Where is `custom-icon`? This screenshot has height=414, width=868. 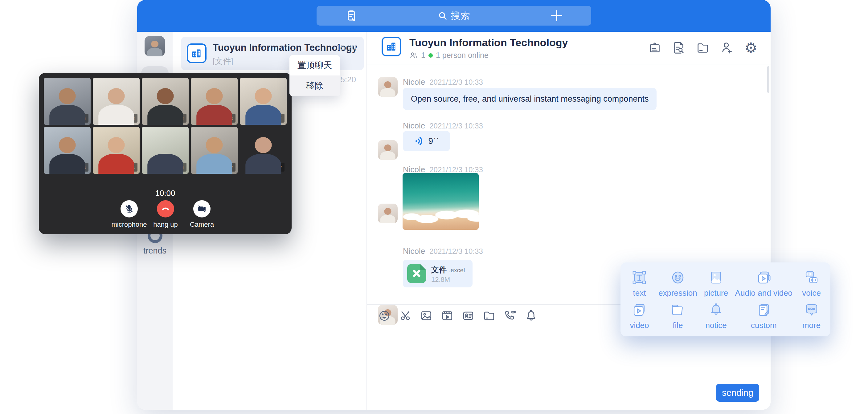 custom-icon is located at coordinates (764, 310).